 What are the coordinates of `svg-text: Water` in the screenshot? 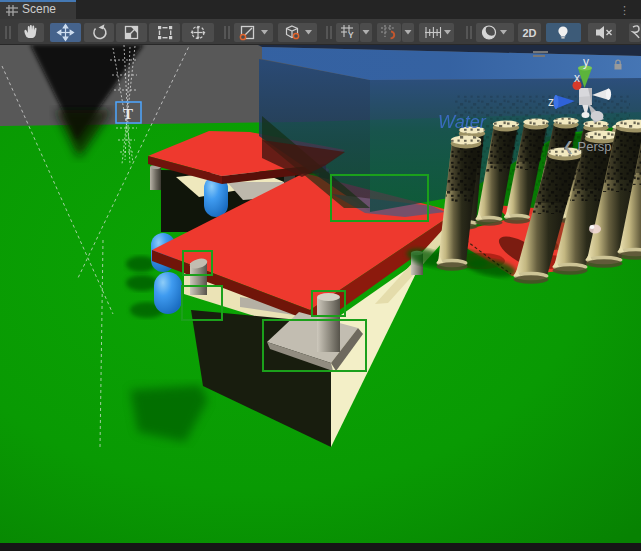 It's located at (462, 122).